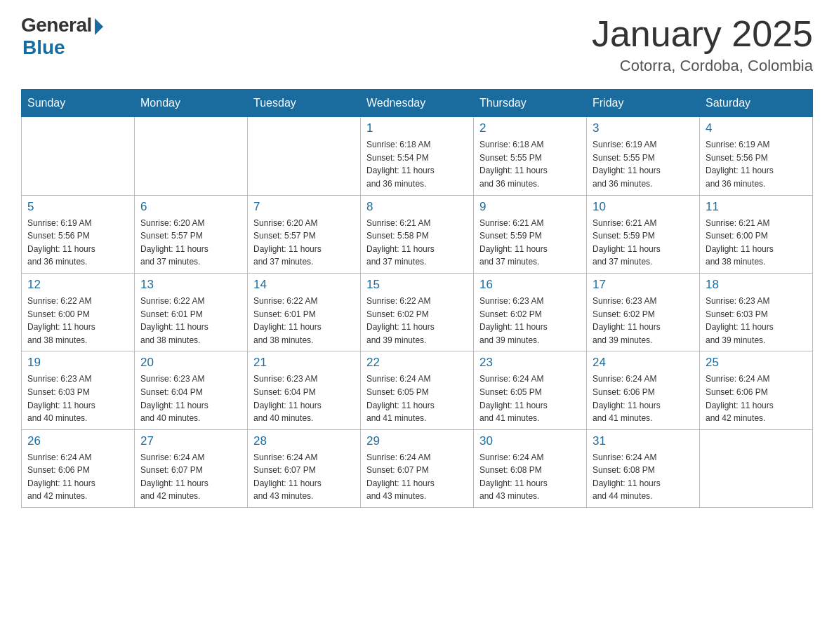 This screenshot has height=644, width=834. Describe the element at coordinates (531, 311) in the screenshot. I see `calendar-cell: 16Sunrise: 6:23 AM Sunset: 6:02 PM Dayli…` at that location.